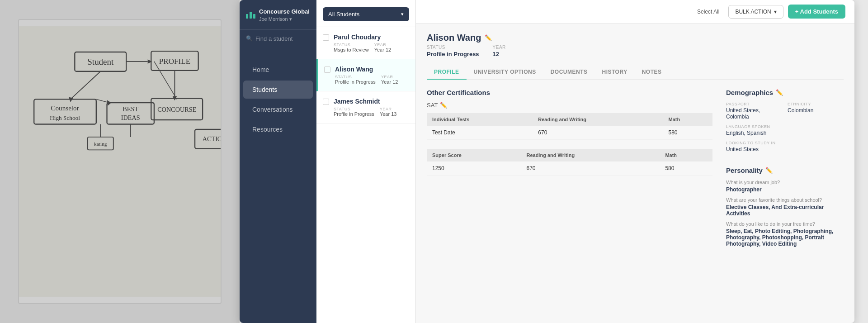 This screenshot has width=868, height=323. I want to click on toolbar: Select All BULK ACTION ▾ + Add Students, so click(635, 12).